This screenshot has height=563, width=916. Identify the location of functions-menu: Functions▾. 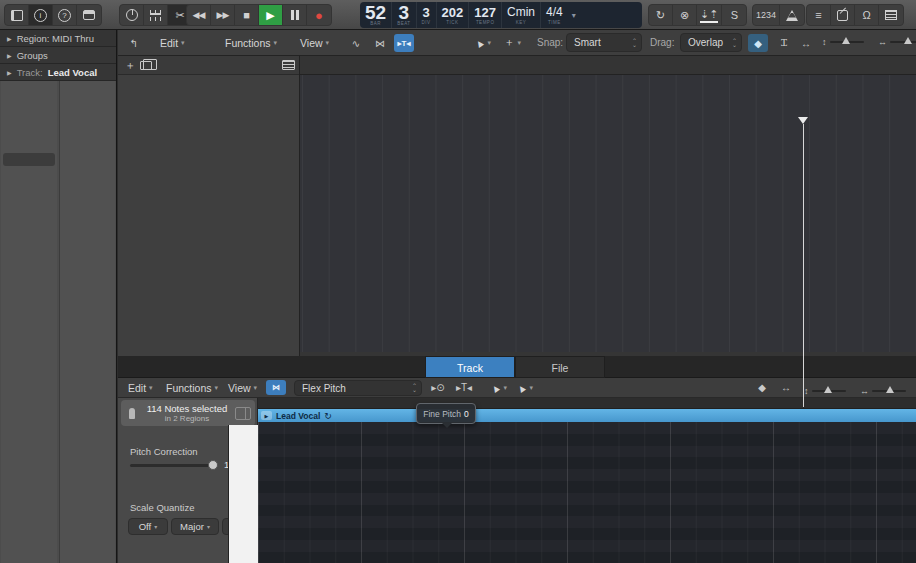
(251, 42).